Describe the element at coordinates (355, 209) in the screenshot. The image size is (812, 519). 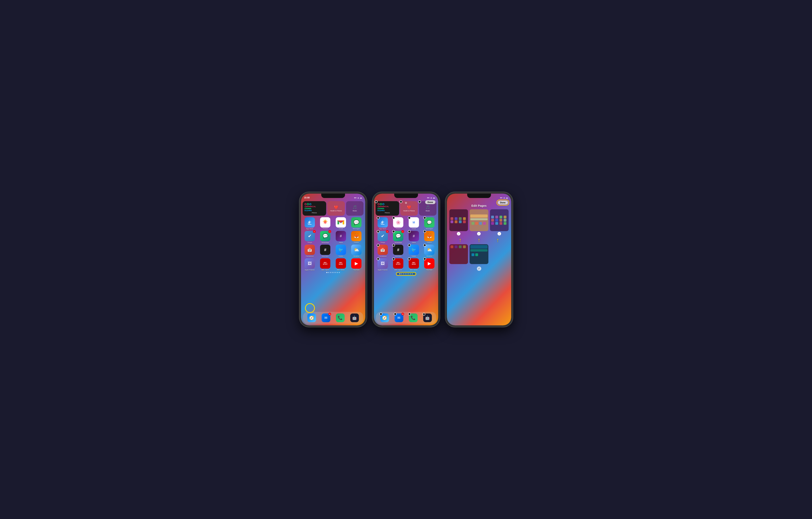
I see `music-widget-1: 🎵 Music` at that location.